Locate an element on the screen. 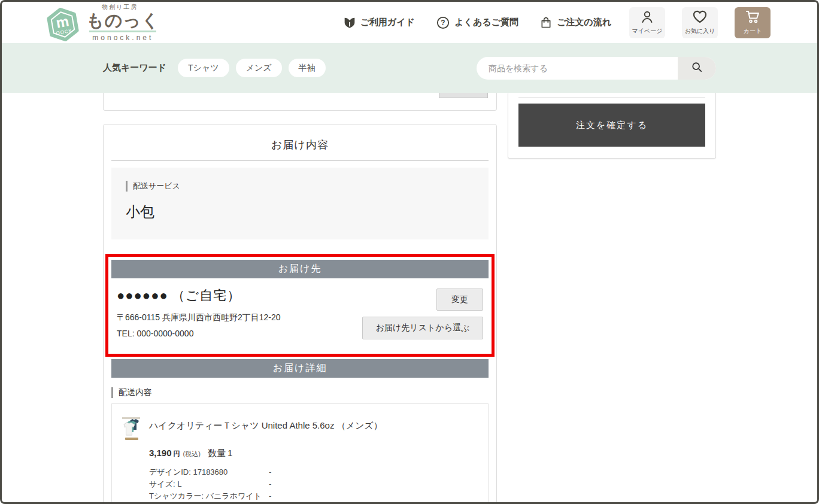 The image size is (819, 504). keyword-tag-short-sleeve: 半袖 is located at coordinates (307, 68).